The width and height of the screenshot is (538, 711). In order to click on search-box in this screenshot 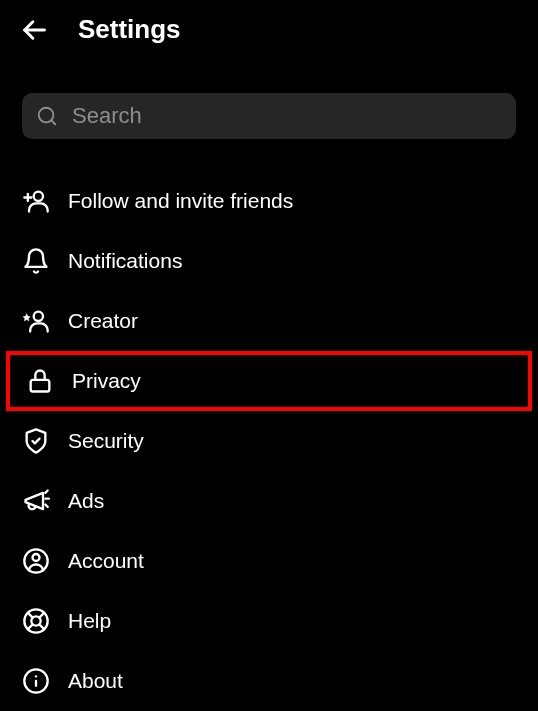, I will do `click(269, 116)`.